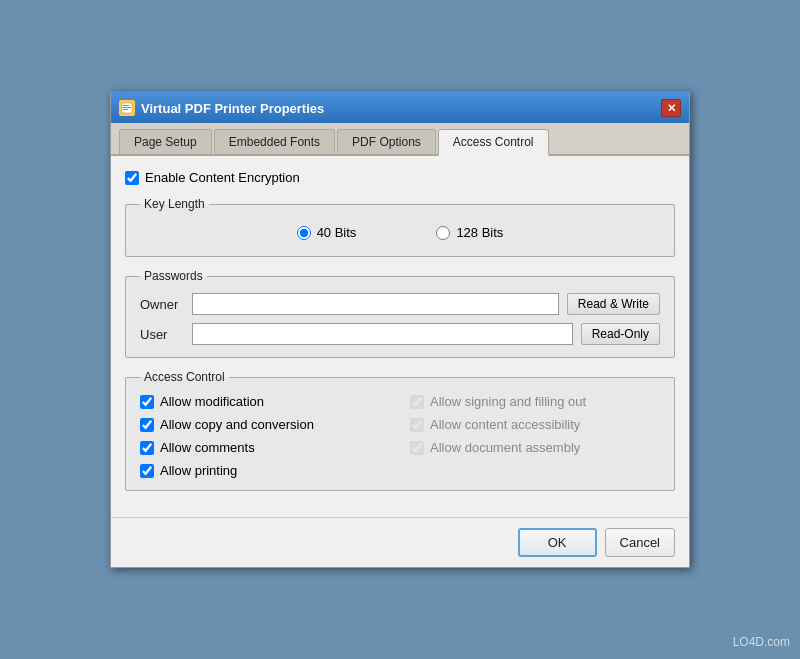  What do you see at coordinates (417, 448) in the screenshot?
I see `allow-assembly-checkbox` at bounding box center [417, 448].